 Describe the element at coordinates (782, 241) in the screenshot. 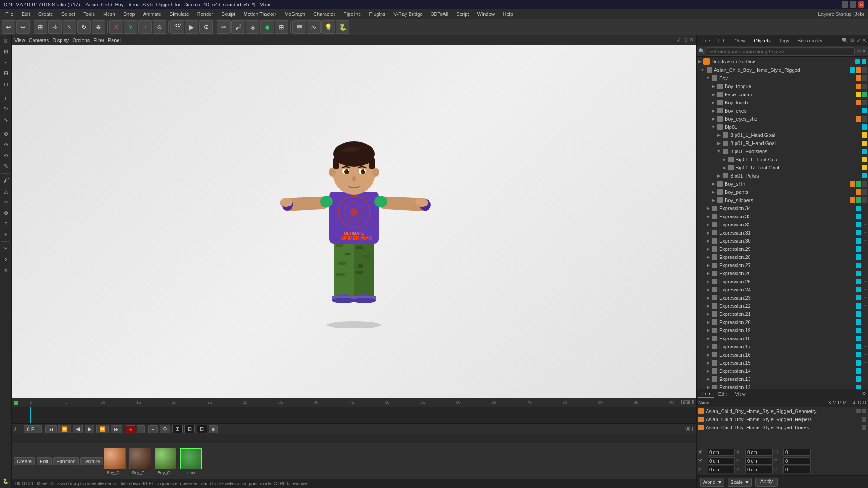

I see `tree-item-21: ▶Expression.30⋯` at that location.